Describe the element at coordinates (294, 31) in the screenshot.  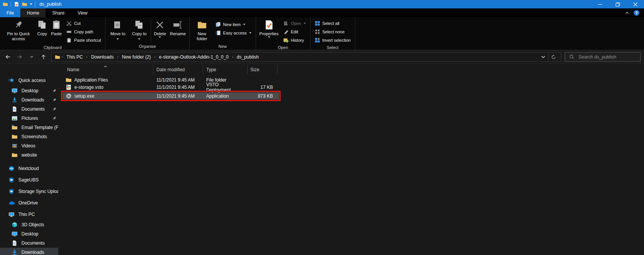
I see `edit-button: Edit` at that location.